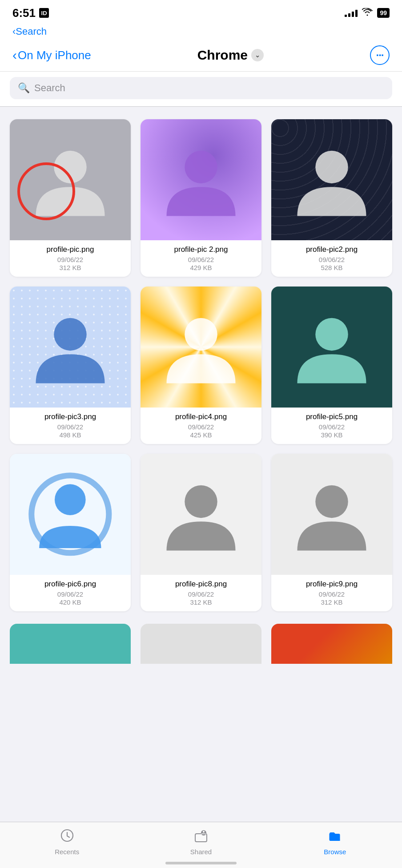 This screenshot has height=868, width=402. What do you see at coordinates (335, 842) in the screenshot?
I see `tab-browse: Browse` at bounding box center [335, 842].